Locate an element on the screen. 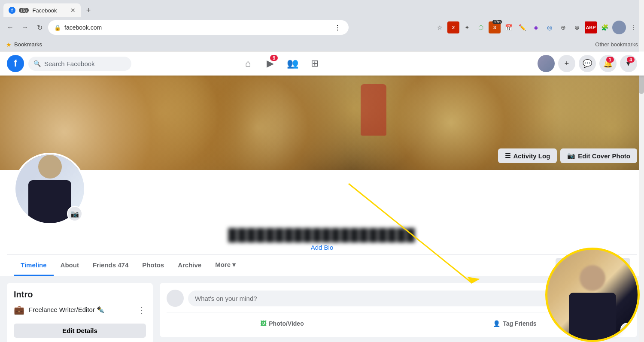 This screenshot has height=342, width=644. tab-friends: Friends 474 is located at coordinates (111, 266).